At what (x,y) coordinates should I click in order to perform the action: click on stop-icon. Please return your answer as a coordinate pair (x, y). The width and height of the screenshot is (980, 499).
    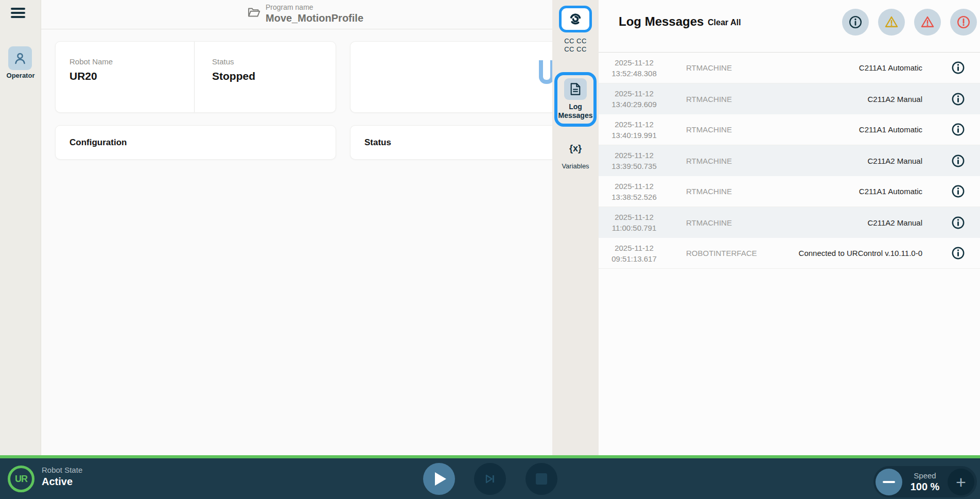
    Looking at the image, I should click on (541, 479).